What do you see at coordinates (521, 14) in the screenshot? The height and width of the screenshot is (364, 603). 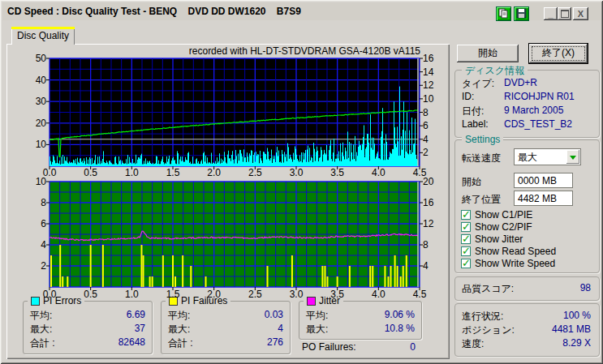 I see `save-icon` at bounding box center [521, 14].